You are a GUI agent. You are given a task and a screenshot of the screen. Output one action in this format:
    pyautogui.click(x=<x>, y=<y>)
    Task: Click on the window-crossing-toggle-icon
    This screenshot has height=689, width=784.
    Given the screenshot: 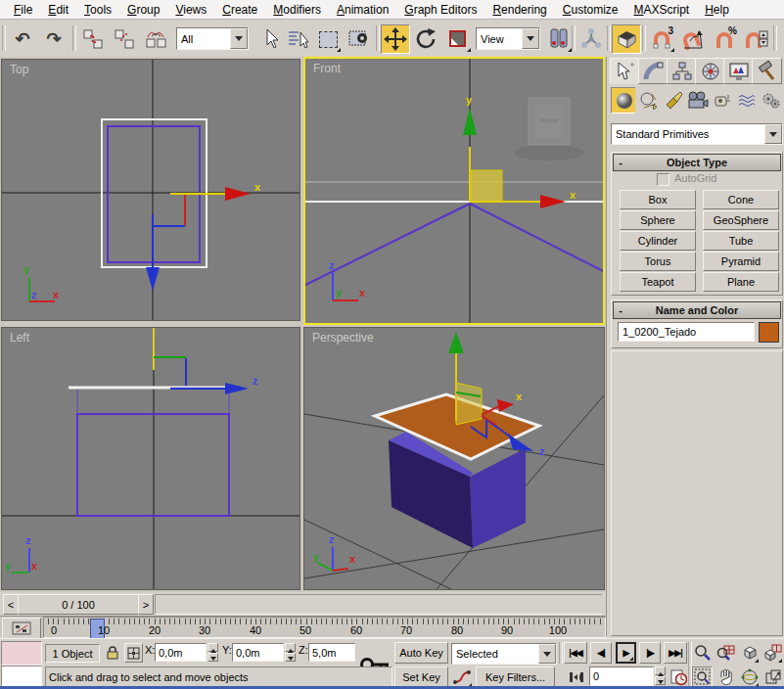 What is the action you would take?
    pyautogui.click(x=359, y=39)
    